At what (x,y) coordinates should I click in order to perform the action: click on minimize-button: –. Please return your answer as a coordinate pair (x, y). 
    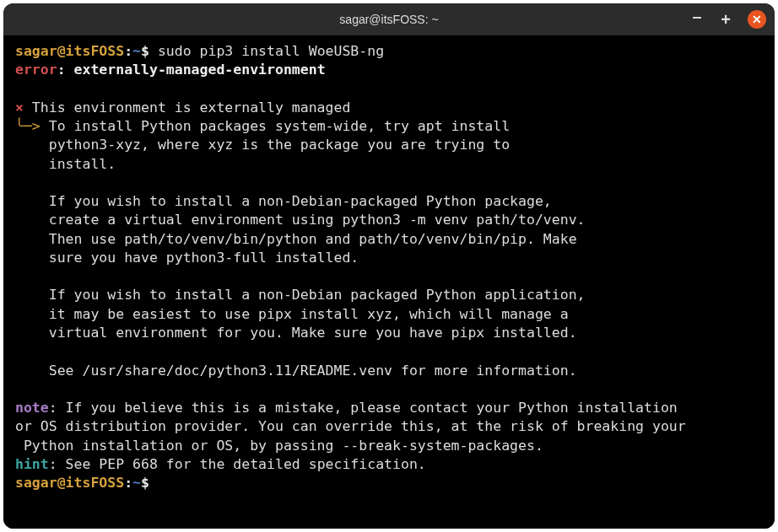
    Looking at the image, I should click on (697, 16).